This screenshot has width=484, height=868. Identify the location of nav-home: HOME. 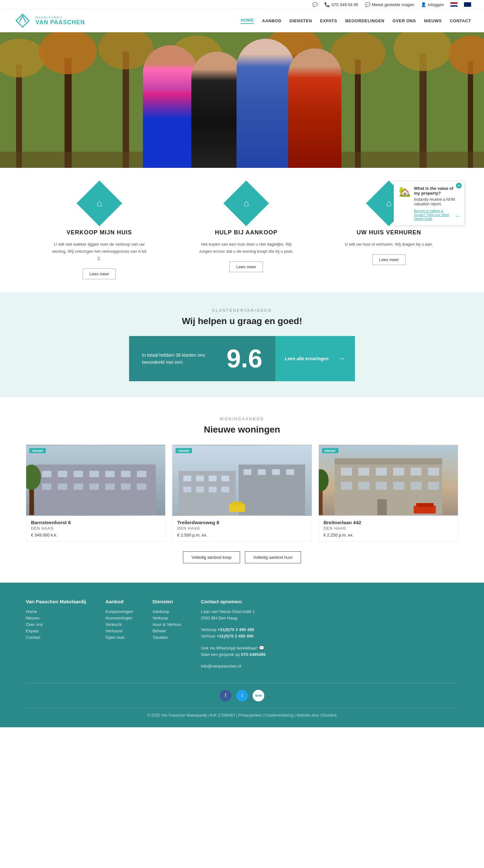
(247, 21).